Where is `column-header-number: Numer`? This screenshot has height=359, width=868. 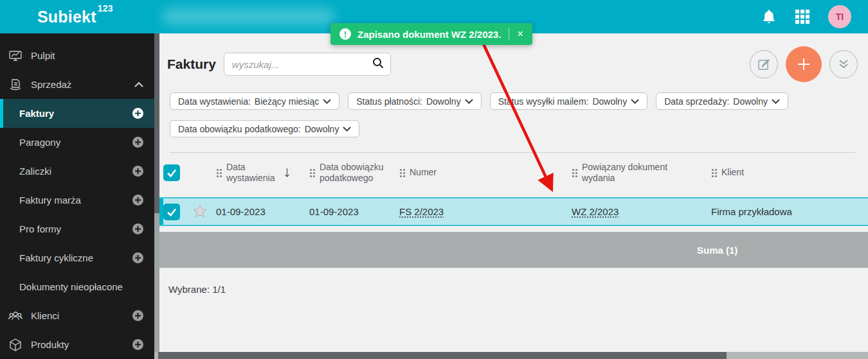
column-header-number: Numer is located at coordinates (479, 173).